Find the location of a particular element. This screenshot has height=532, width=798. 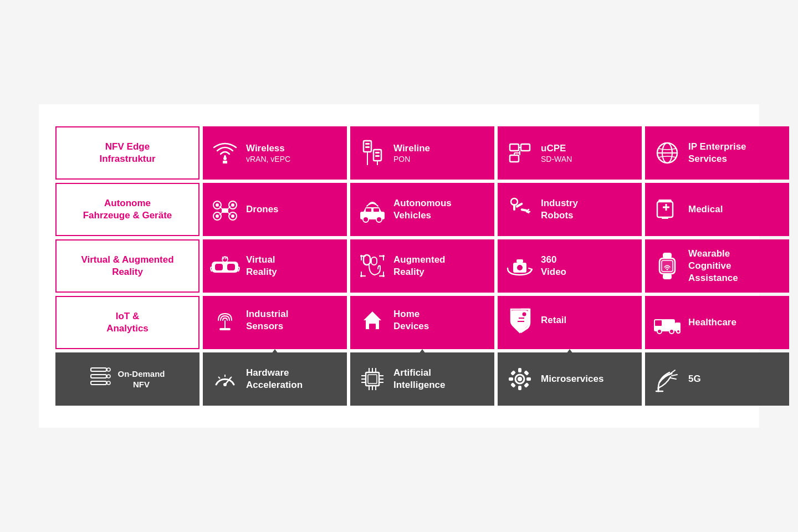

ucpe-icon is located at coordinates (520, 153).